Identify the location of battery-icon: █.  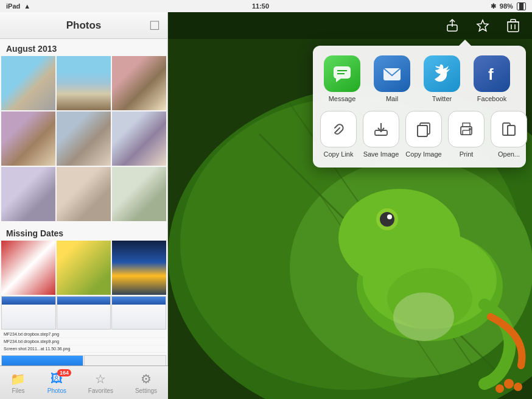
(521, 6).